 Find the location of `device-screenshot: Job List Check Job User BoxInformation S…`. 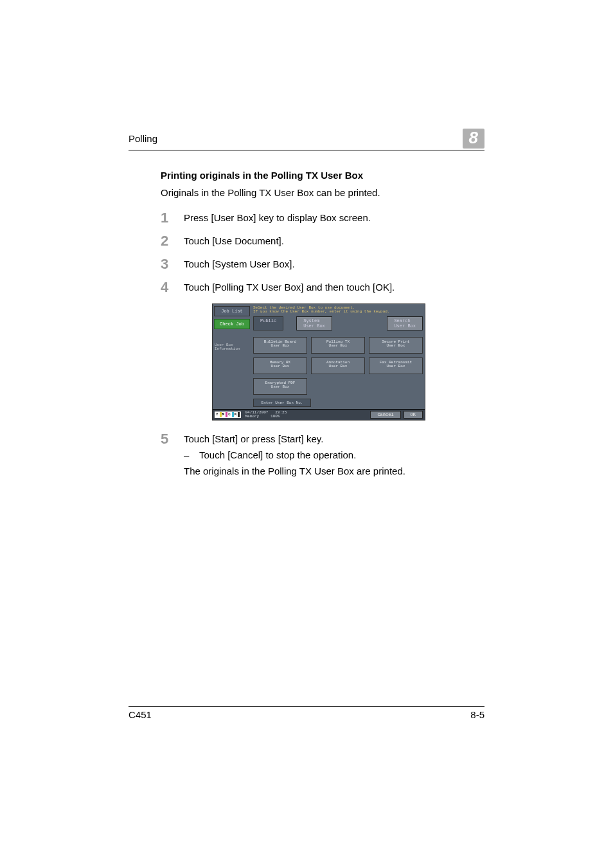

device-screenshot: Job List Check Job User BoxInformation S… is located at coordinates (319, 362).